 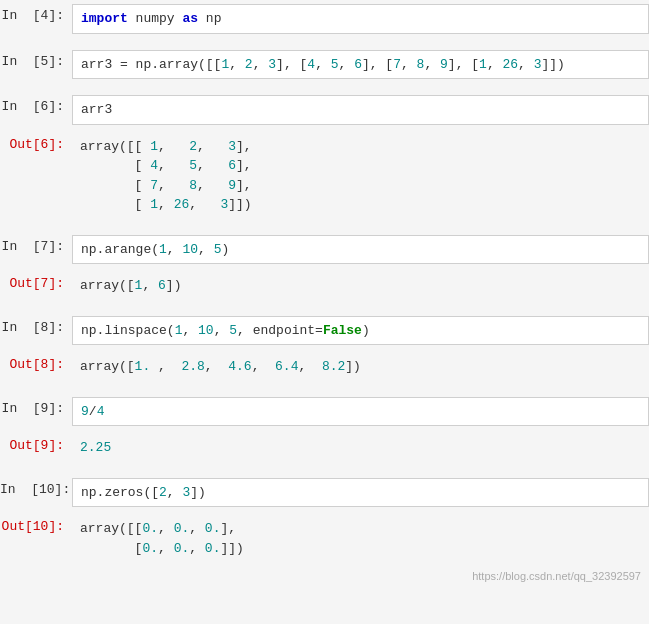 I want to click on cell-5-in-label: In [5]:, so click(x=36, y=60).